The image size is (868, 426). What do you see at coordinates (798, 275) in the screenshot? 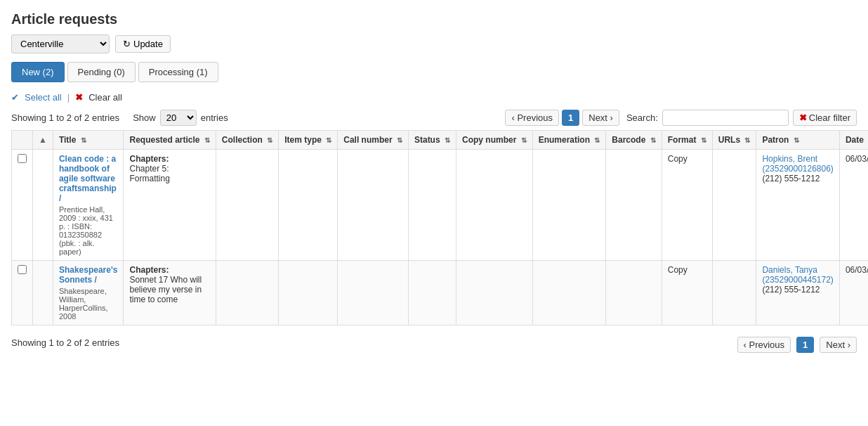
I see `patron-link: Daniels, Tanya(23529000445172)` at bounding box center [798, 275].